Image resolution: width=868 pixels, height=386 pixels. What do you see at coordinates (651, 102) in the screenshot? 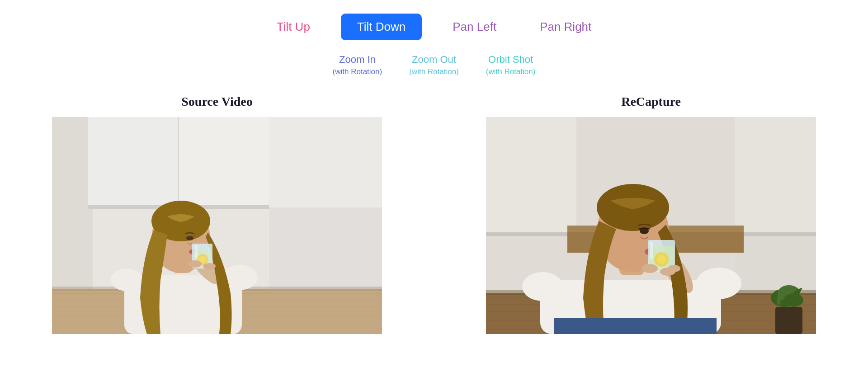
I see `recapture-title: ReCapture` at bounding box center [651, 102].